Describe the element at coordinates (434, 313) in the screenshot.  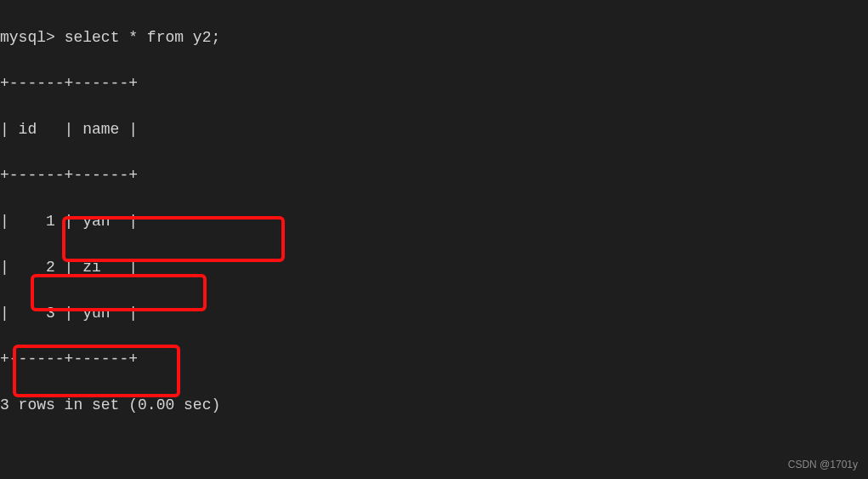
I see `table-row: | 3 | yun |` at that location.